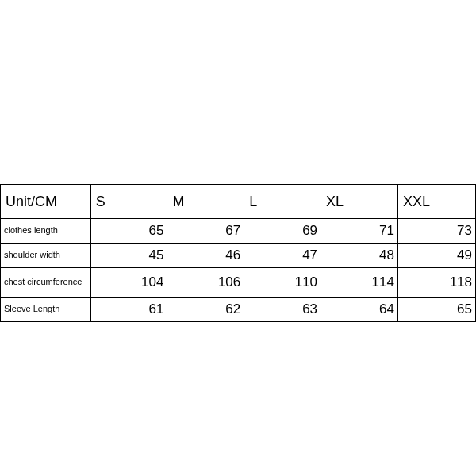 This screenshot has width=476, height=476. What do you see at coordinates (360, 255) in the screenshot?
I see `cell: 48` at bounding box center [360, 255].